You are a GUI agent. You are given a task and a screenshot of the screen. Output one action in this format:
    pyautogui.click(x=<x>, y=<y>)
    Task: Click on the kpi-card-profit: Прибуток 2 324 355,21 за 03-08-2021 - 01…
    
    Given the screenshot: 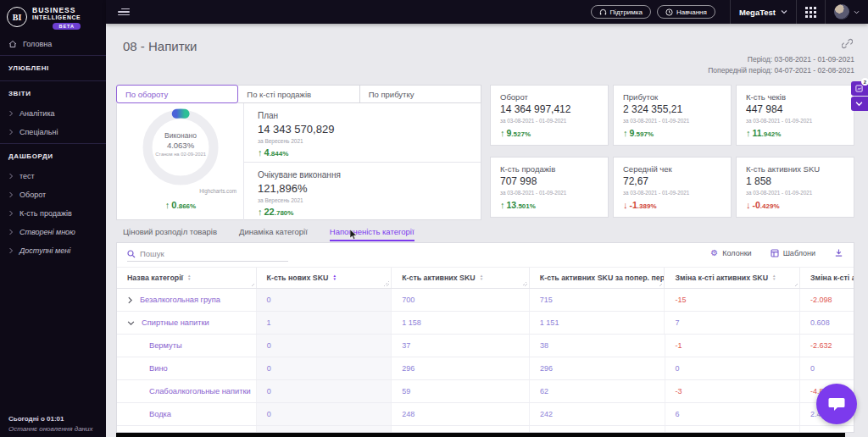 What is the action you would take?
    pyautogui.click(x=672, y=115)
    